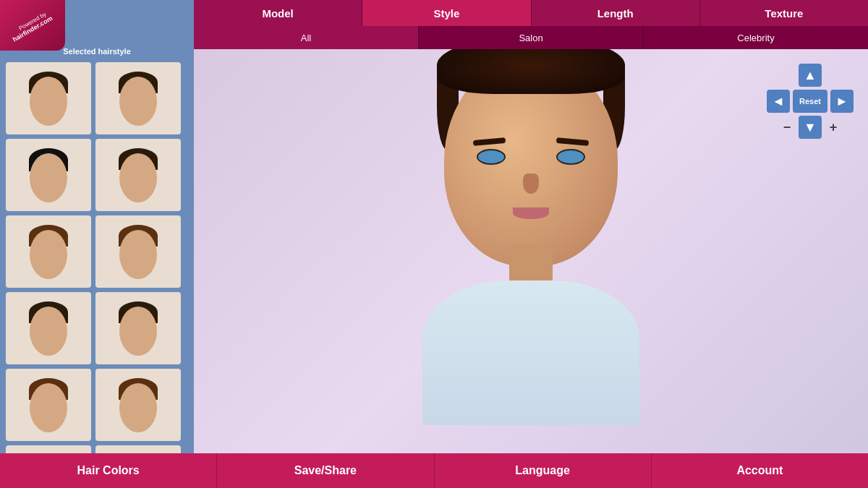 Image resolution: width=868 pixels, height=488 pixels. Describe the element at coordinates (326, 471) in the screenshot. I see `save-share-button: Save/Share` at that location.